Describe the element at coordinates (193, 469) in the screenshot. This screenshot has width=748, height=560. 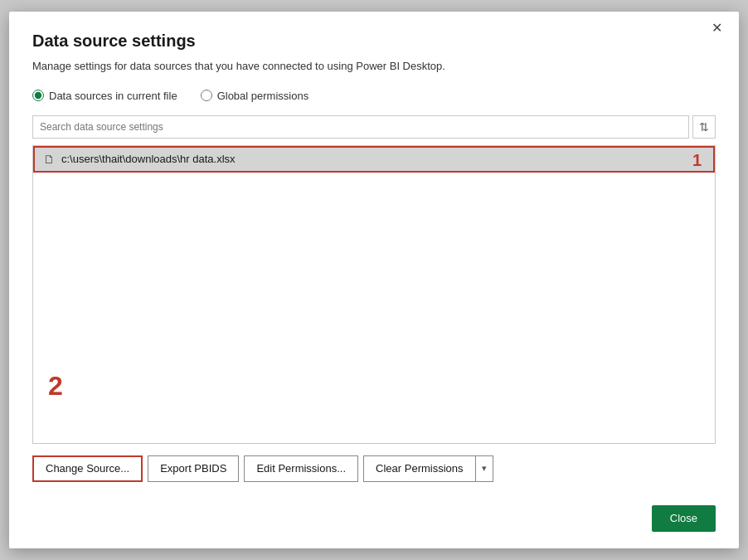
I see `export-pbids-button: Export PBIDS` at that location.